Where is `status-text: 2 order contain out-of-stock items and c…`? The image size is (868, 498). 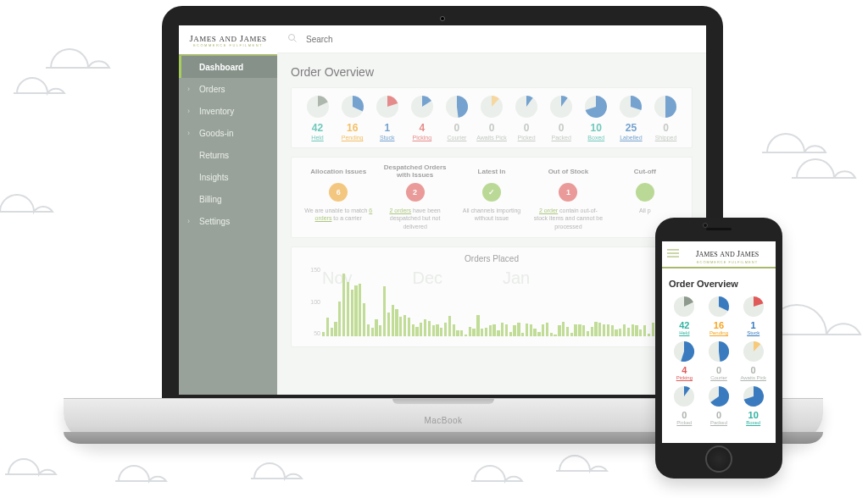 status-text: 2 order contain out-of-stock items and c… is located at coordinates (568, 219).